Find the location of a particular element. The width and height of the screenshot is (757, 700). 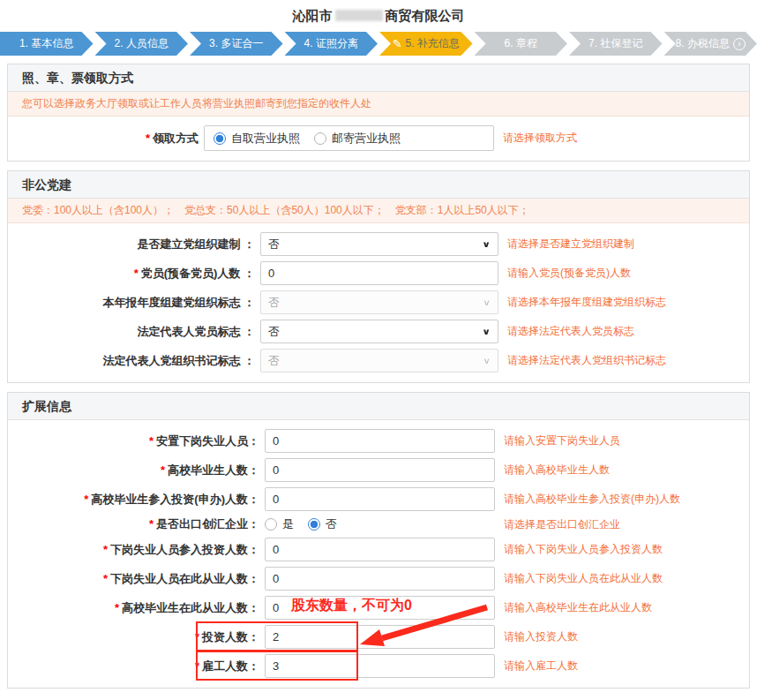

company-name-prefix: 沁阳市 is located at coordinates (312, 16).